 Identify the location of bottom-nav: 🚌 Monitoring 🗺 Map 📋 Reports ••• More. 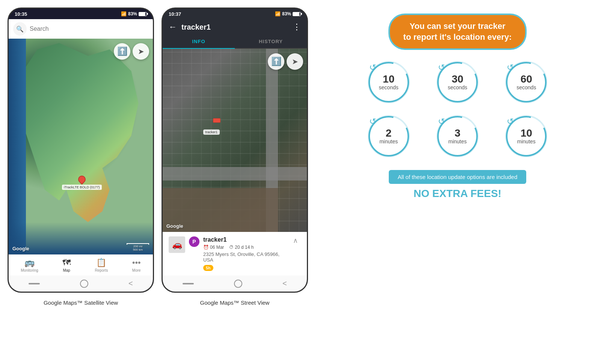
(81, 265).